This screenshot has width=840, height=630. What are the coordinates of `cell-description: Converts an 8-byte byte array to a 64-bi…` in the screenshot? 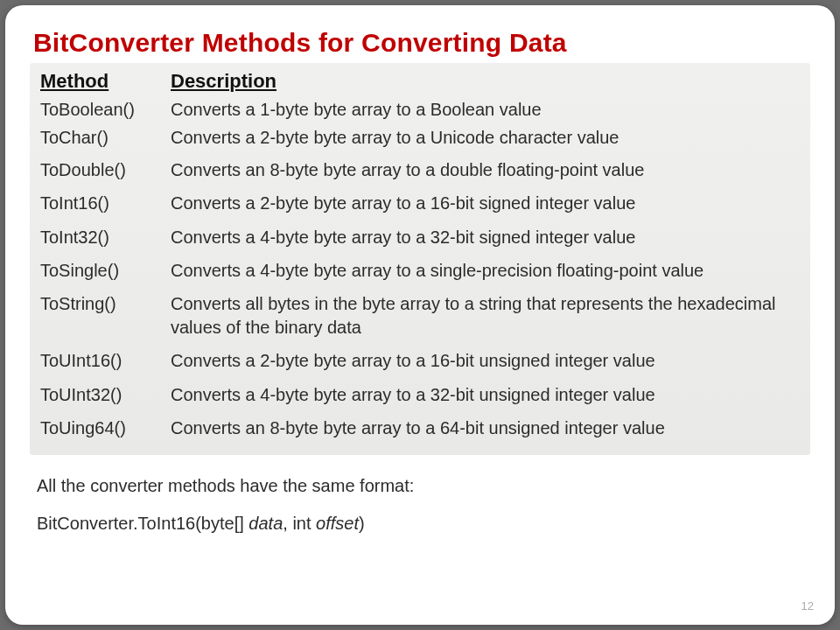 It's located at (485, 428).